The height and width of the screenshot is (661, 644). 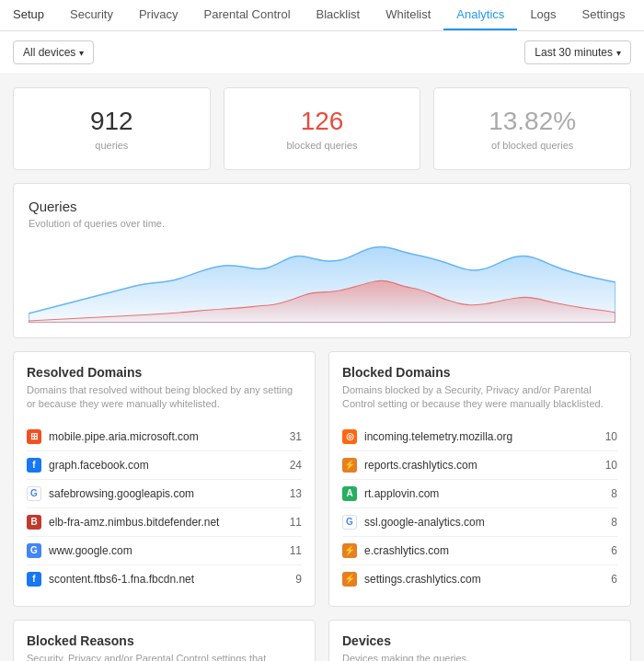 What do you see at coordinates (53, 52) in the screenshot?
I see `devices-dropdown: All devices ▾` at bounding box center [53, 52].